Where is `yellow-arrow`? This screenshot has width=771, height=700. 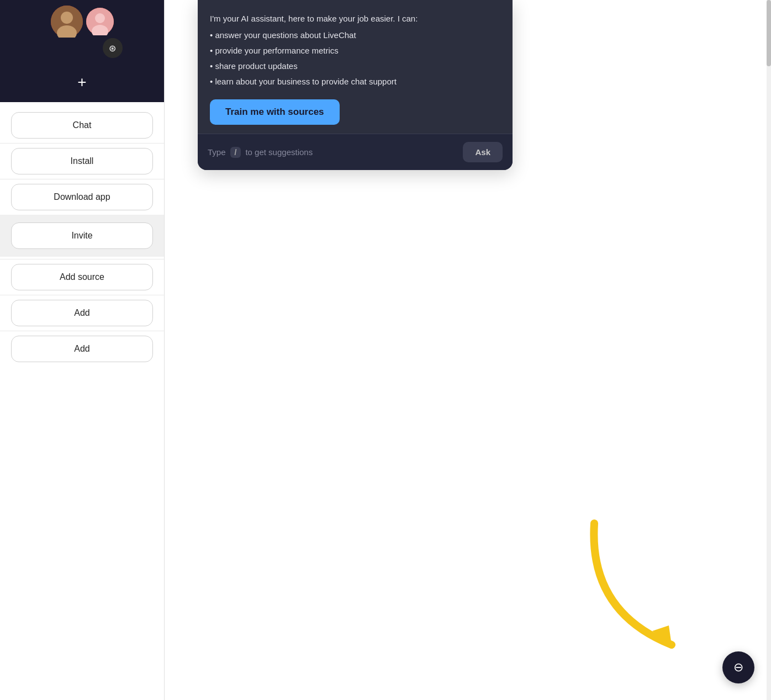
yellow-arrow is located at coordinates (638, 590).